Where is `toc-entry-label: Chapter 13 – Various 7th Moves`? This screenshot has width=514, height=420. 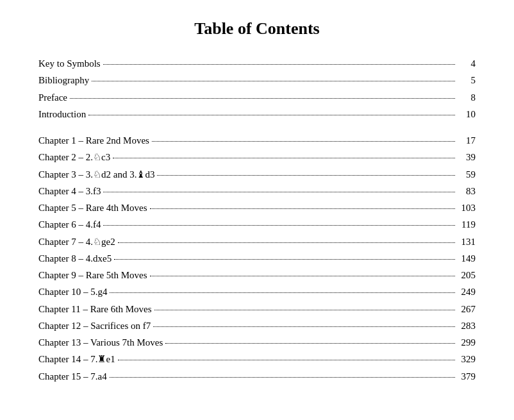 toc-entry-label: Chapter 13 – Various 7th Moves is located at coordinates (101, 342).